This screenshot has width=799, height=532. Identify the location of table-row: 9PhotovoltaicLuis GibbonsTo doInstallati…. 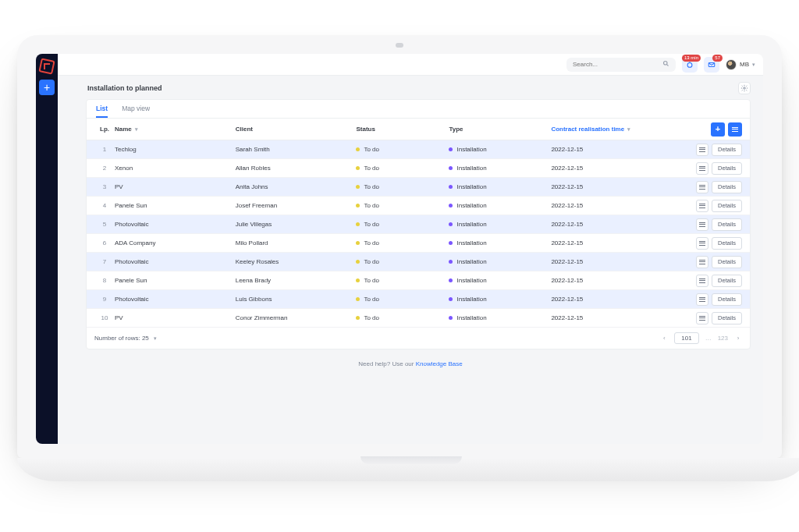
(418, 300).